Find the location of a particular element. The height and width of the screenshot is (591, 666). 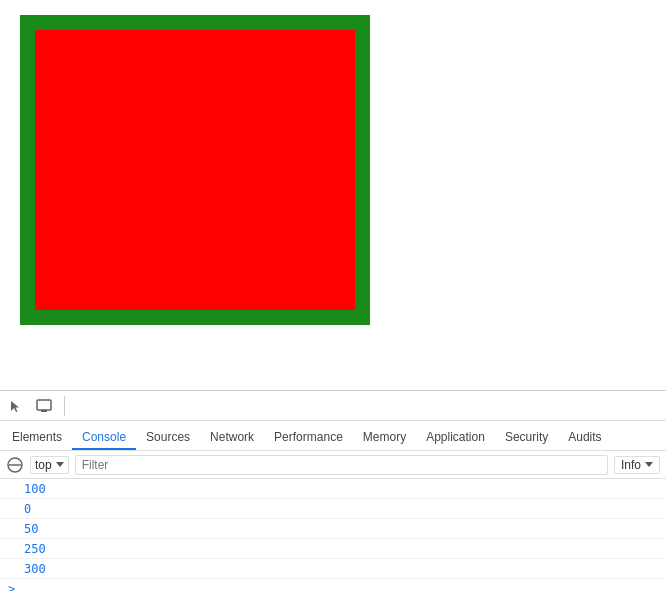

no-entry-icon is located at coordinates (15, 465).